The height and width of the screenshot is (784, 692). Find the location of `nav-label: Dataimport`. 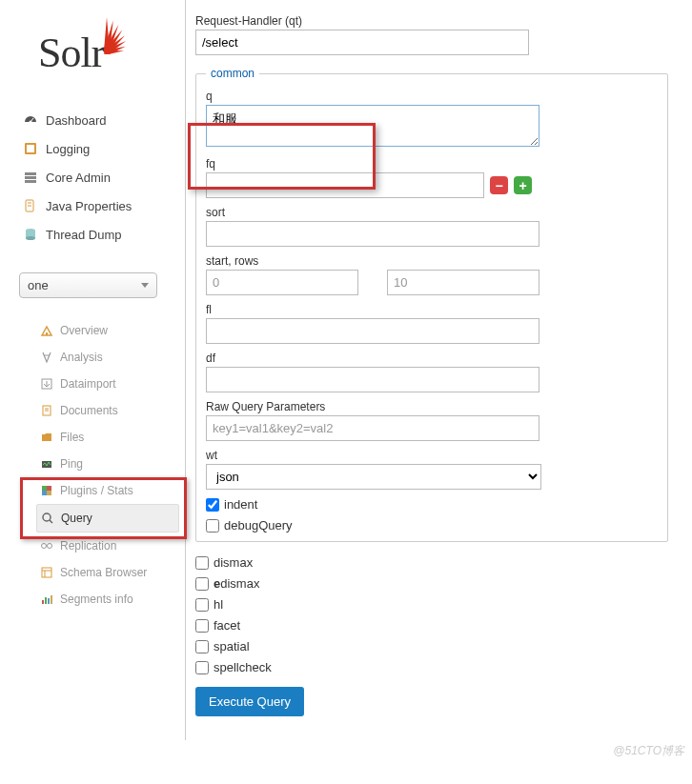

nav-label: Dataimport is located at coordinates (88, 384).